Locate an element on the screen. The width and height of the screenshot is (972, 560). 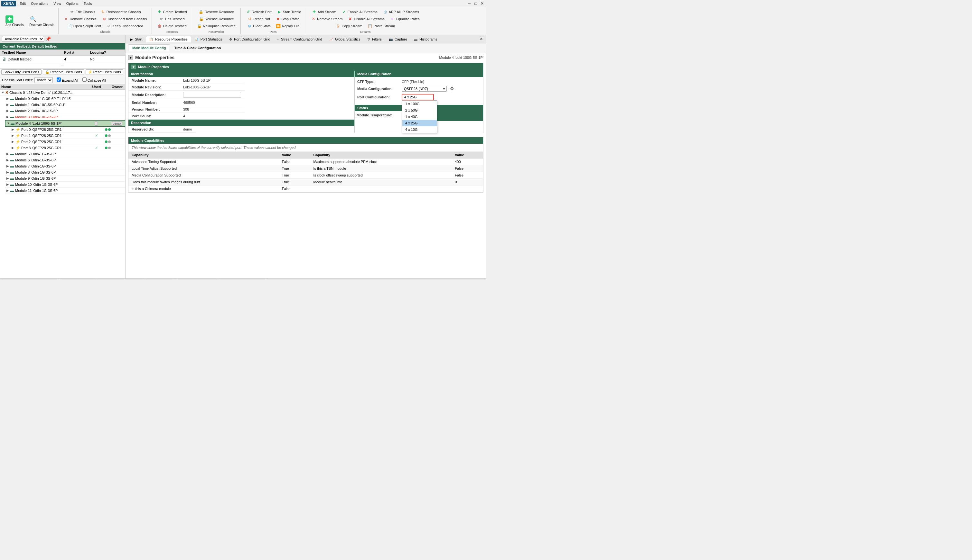
reserve-resource-button: 🔒 Reserve Resource is located at coordinates (216, 12).